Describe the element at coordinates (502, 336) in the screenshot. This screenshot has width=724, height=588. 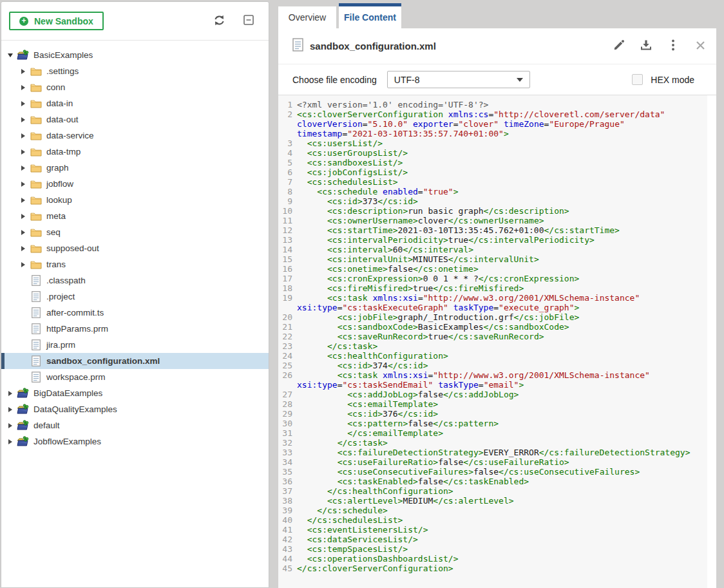
I see `code-line-content: <cs:saveRunRecord>true</cs:saveRunRecord…` at that location.